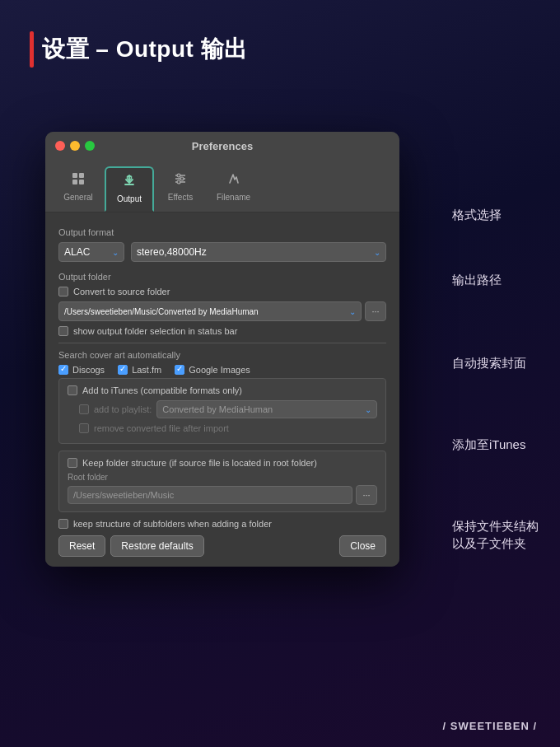  I want to click on maximize-button-traffic, so click(90, 146).